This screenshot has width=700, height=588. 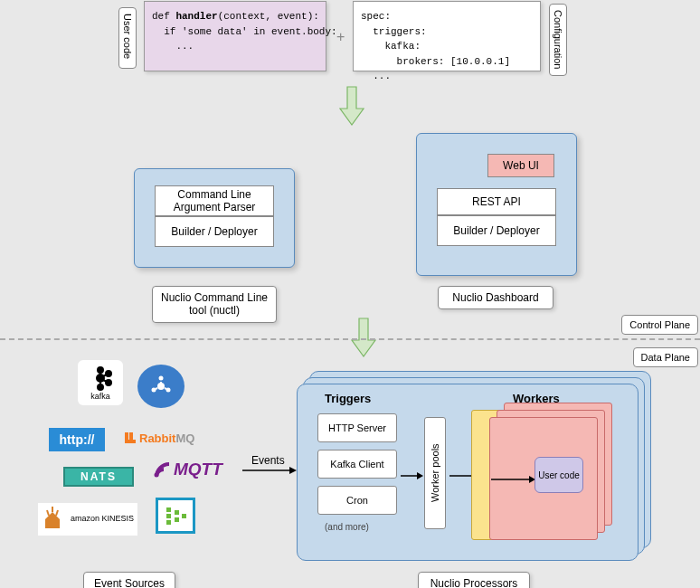 What do you see at coordinates (88, 519) in the screenshot?
I see `kinesis-icon: amazon KINESIS` at bounding box center [88, 519].